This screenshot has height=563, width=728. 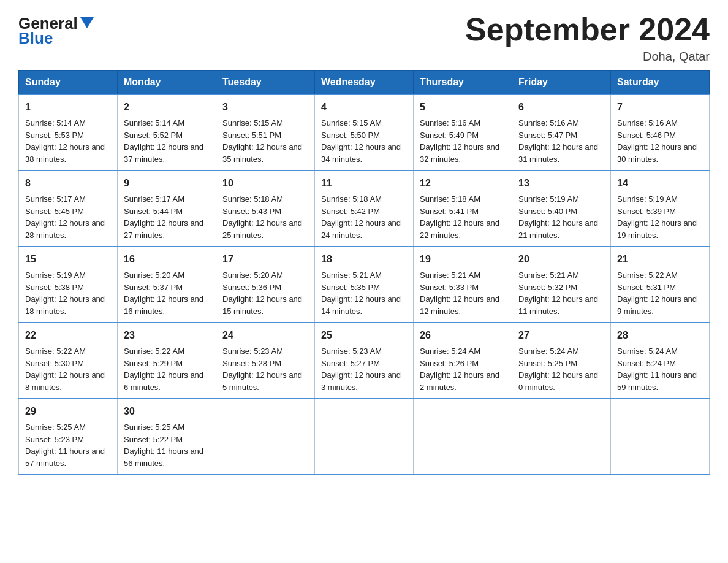 What do you see at coordinates (364, 259) in the screenshot?
I see `day-number: 18` at bounding box center [364, 259].